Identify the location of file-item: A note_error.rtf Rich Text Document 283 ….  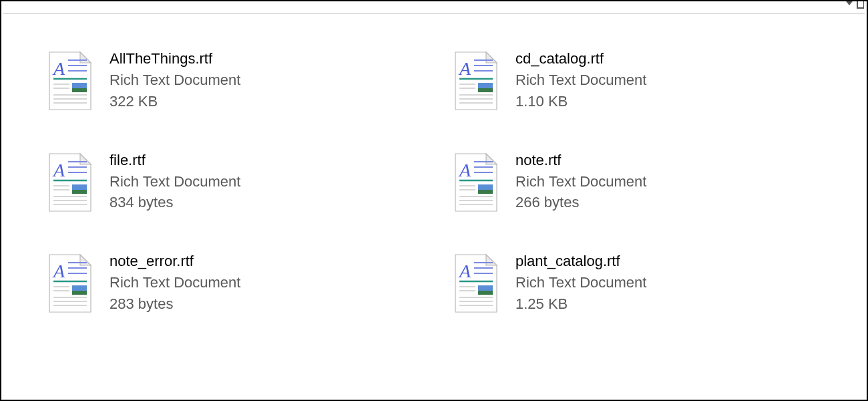
(231, 283).